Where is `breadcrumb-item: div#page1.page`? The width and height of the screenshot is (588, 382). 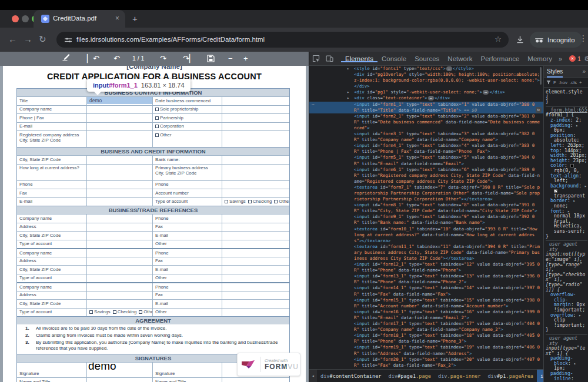 breadcrumb-item: div#page1.page is located at coordinates (410, 376).